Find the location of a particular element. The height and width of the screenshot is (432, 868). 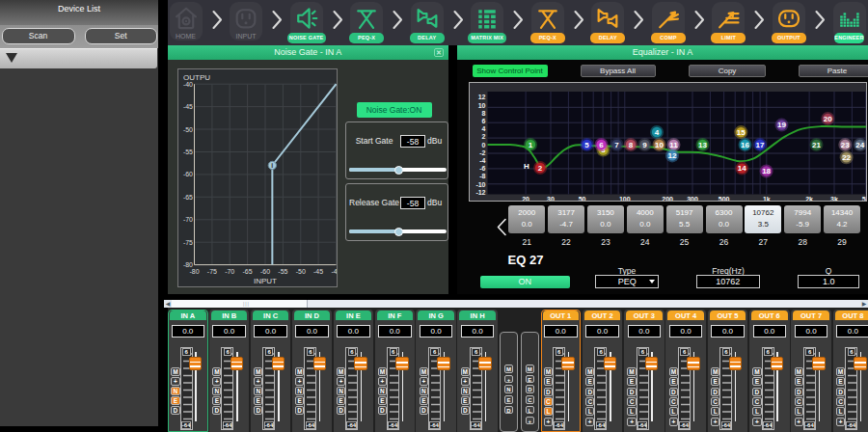

svg-text: 0 is located at coordinates (483, 145).